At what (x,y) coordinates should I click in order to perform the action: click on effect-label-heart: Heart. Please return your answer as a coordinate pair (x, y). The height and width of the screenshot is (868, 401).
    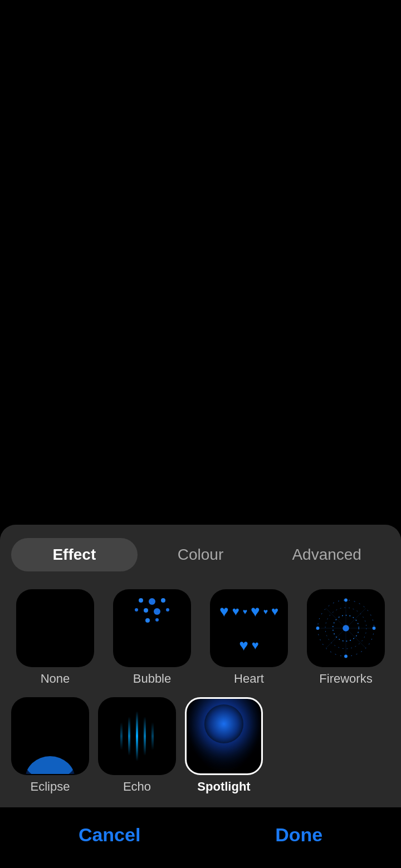
    Looking at the image, I should click on (249, 679).